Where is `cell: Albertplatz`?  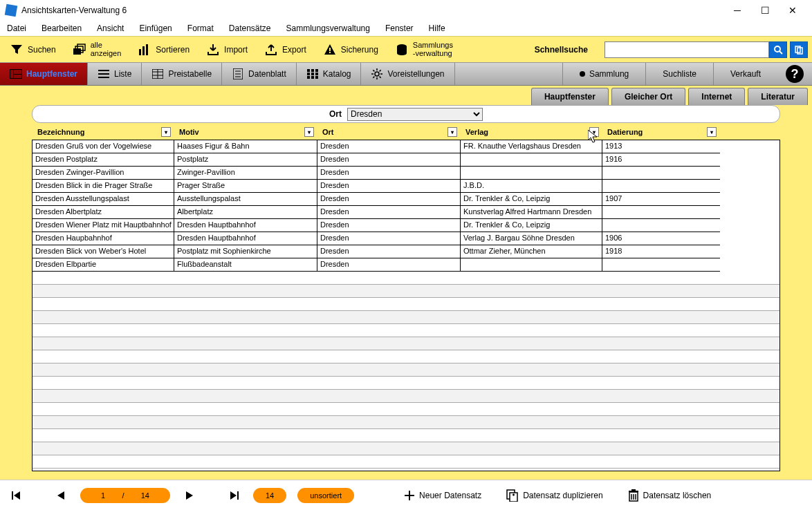
cell: Albertplatz is located at coordinates (246, 213).